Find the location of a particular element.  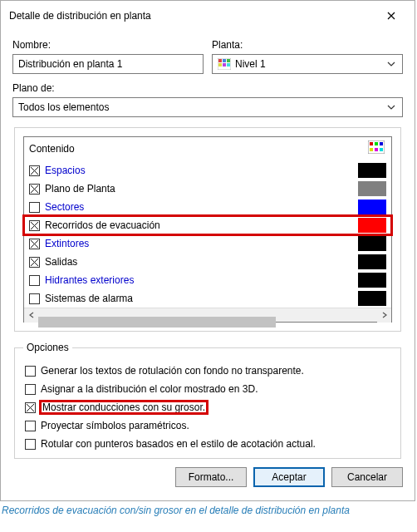

nombre-input is located at coordinates (108, 64).